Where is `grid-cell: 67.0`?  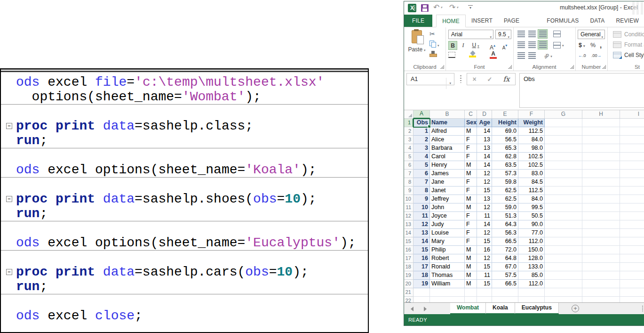 grid-cell: 67.0 is located at coordinates (505, 267).